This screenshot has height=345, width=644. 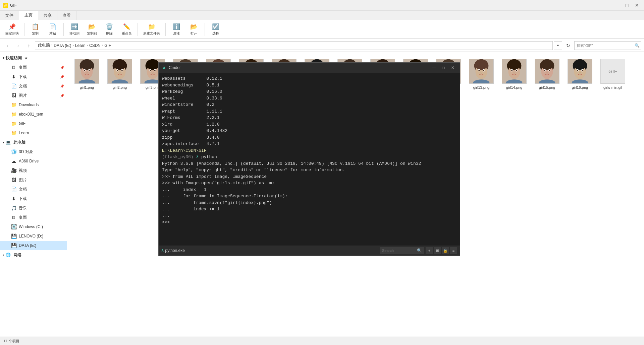 What do you see at coordinates (34, 180) in the screenshot?
I see `sidebar-item-images: 🖼 图片` at bounding box center [34, 180].